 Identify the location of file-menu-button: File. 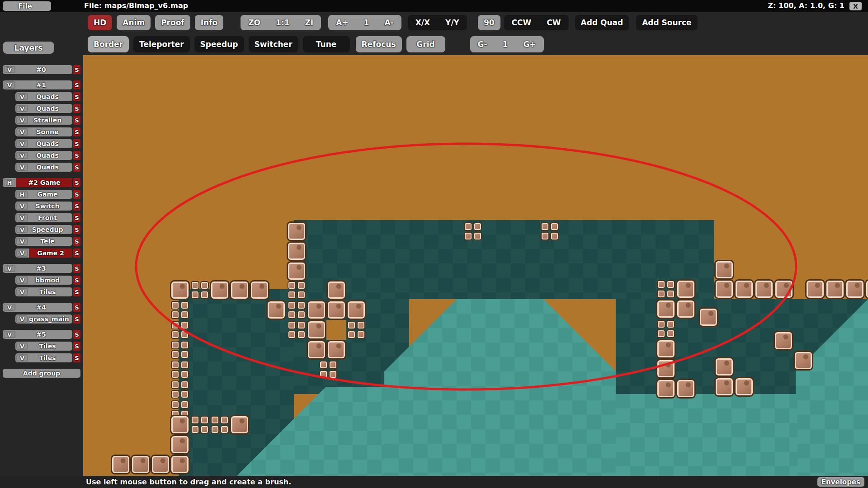
(27, 6).